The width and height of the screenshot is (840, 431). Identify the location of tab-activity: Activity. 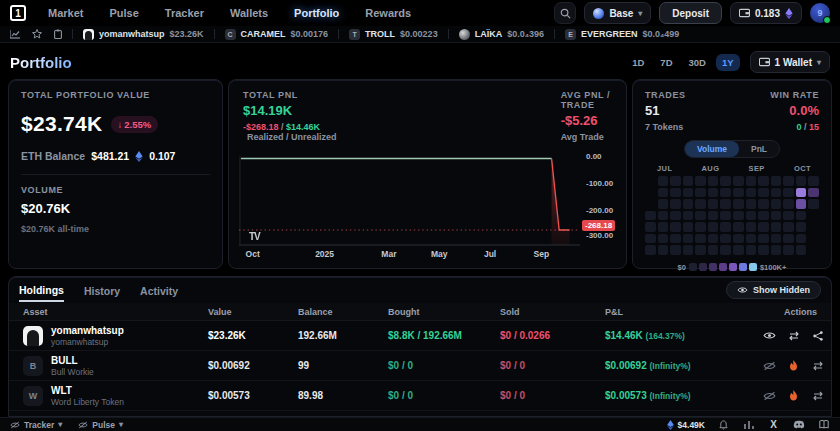
(159, 290).